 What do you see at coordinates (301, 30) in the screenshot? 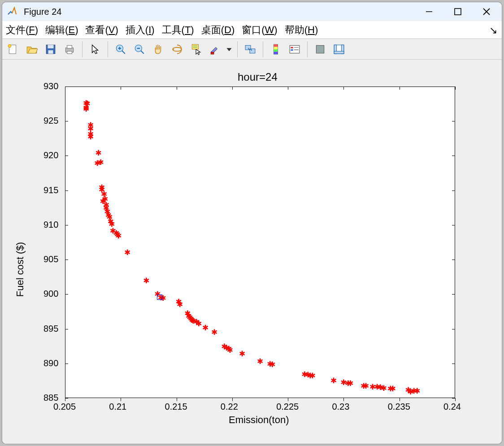
I see `menu-help: 帮助(H)` at bounding box center [301, 30].